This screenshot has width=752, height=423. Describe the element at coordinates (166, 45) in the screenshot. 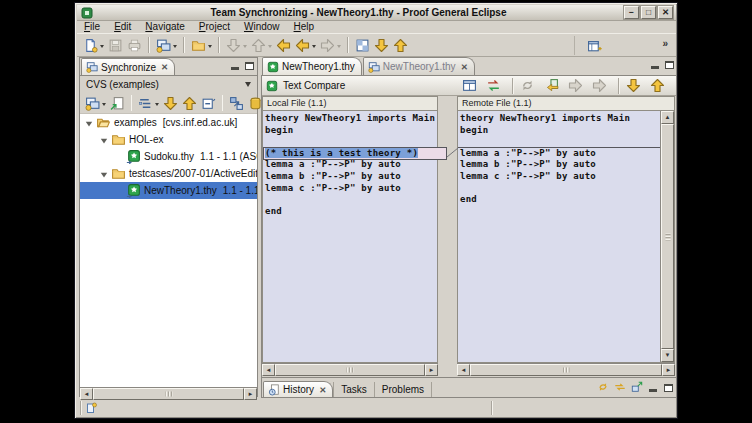

I see `synchronize-button` at that location.